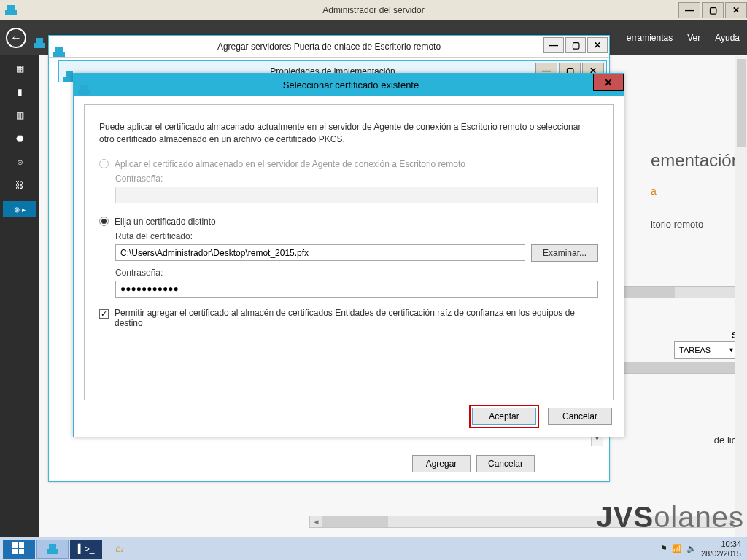 The image size is (747, 560). What do you see at coordinates (597, 45) in the screenshot?
I see `add-dialog-close-button: ✕` at bounding box center [597, 45].